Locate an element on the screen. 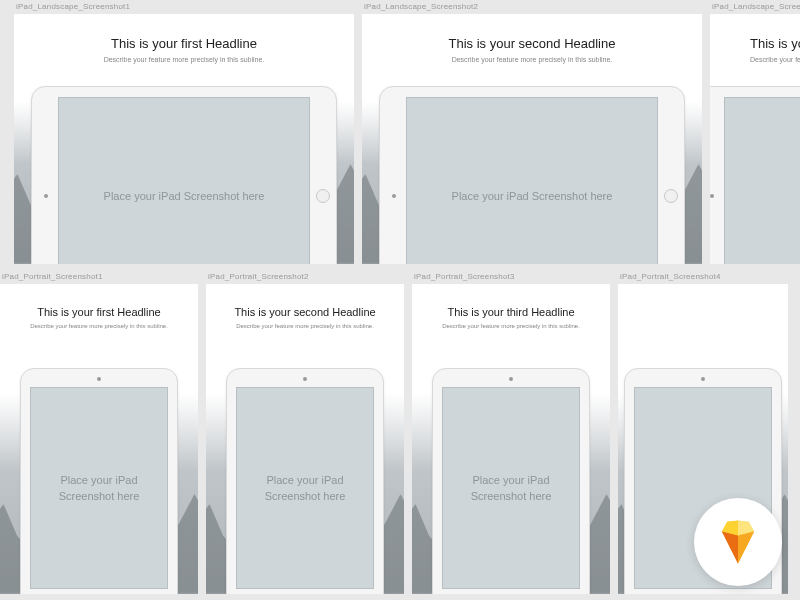 The width and height of the screenshot is (800, 600). artboard-group-landscape-3: iPad_Landscape_Screenshot3 This is your … is located at coordinates (755, 133).